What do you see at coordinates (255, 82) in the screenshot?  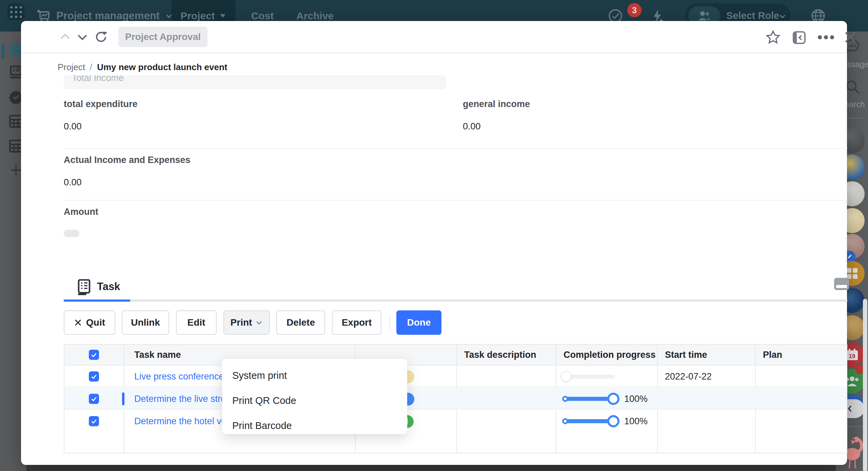 I see `total-income-field: Total Income` at bounding box center [255, 82].